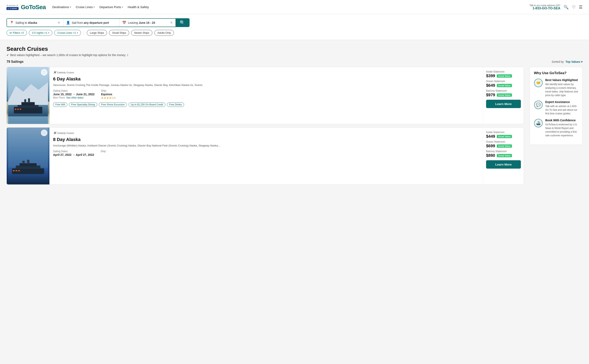 The width and height of the screenshot is (589, 364). I want to click on cruise-dates-ship: Sailing Dates: June 15, 2022 → June 21, …, so click(266, 94).